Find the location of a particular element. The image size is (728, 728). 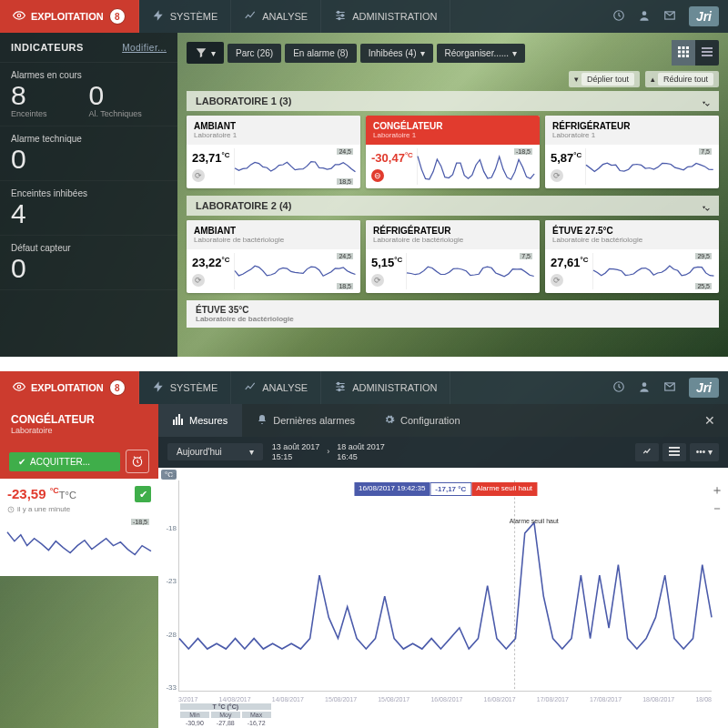

list-view-icon is located at coordinates (707, 53).